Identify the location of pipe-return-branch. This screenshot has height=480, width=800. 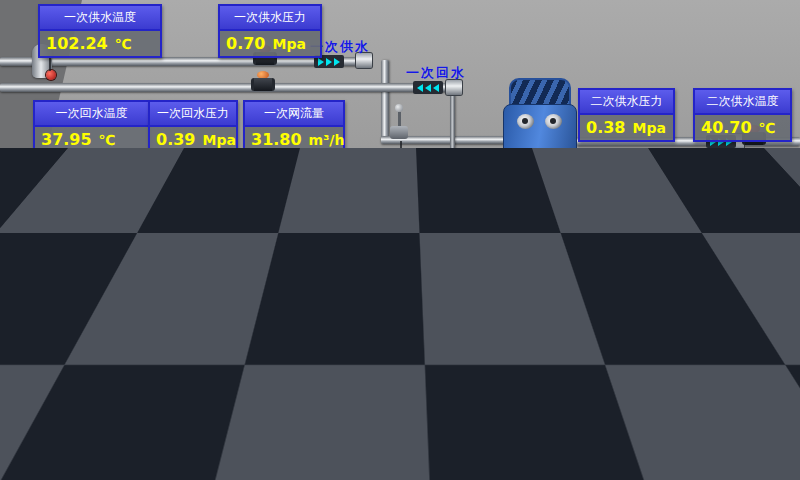
(452, 308).